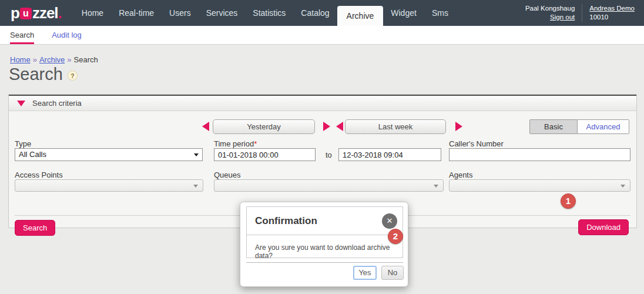 This screenshot has height=294, width=644. Describe the element at coordinates (73, 75) in the screenshot. I see `help-icon: ?` at that location.